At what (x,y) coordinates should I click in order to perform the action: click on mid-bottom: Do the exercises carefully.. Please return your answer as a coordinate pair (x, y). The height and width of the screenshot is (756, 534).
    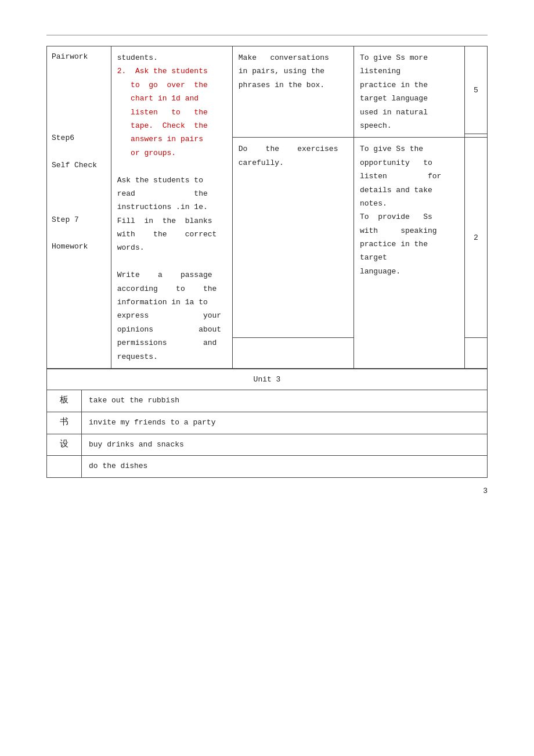
    Looking at the image, I should click on (293, 238).